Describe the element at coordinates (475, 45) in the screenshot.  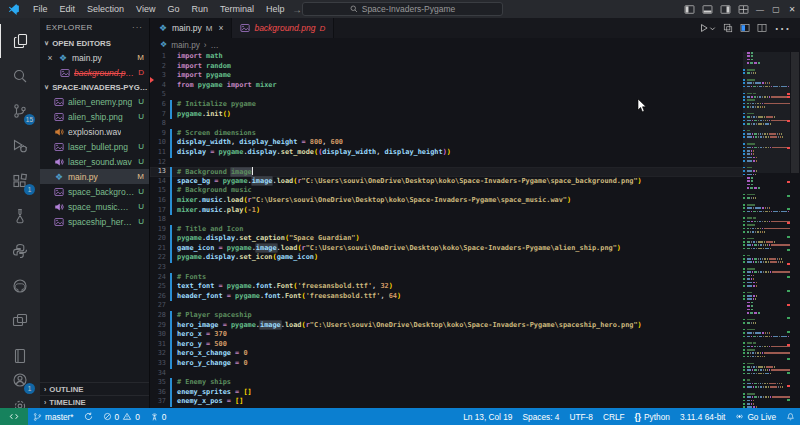
I see `breadcrumb: ❖ main.py › …` at that location.